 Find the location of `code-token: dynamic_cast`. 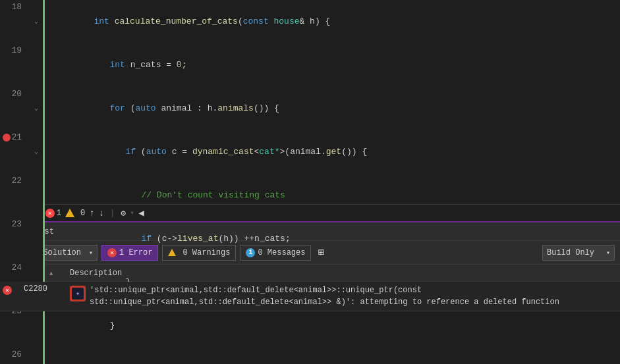

code-token: dynamic_cast is located at coordinates (223, 151).